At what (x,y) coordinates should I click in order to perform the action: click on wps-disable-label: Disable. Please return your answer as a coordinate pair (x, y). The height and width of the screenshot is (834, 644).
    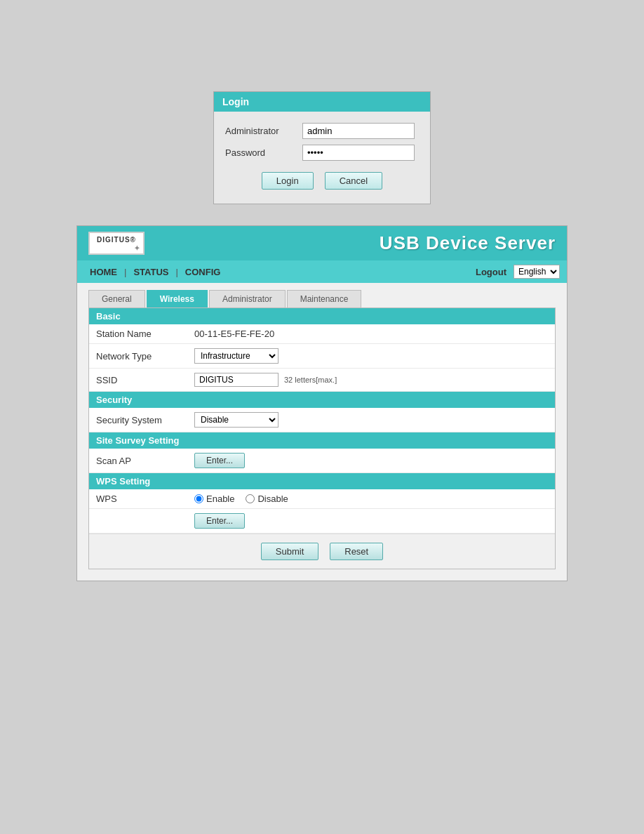
    Looking at the image, I should click on (272, 498).